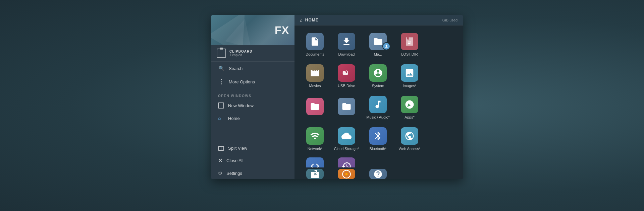 The height and width of the screenshot is (211, 644). Describe the element at coordinates (410, 73) in the screenshot. I see `images-icon` at that location.